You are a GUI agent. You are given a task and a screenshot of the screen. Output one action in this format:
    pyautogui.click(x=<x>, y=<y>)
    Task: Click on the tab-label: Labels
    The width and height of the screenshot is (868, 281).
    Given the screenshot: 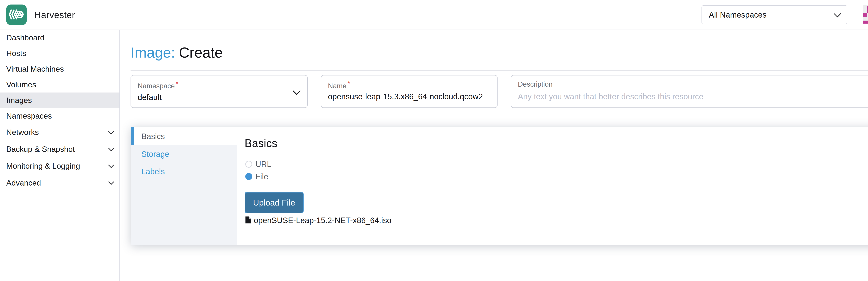 What is the action you would take?
    pyautogui.click(x=153, y=171)
    